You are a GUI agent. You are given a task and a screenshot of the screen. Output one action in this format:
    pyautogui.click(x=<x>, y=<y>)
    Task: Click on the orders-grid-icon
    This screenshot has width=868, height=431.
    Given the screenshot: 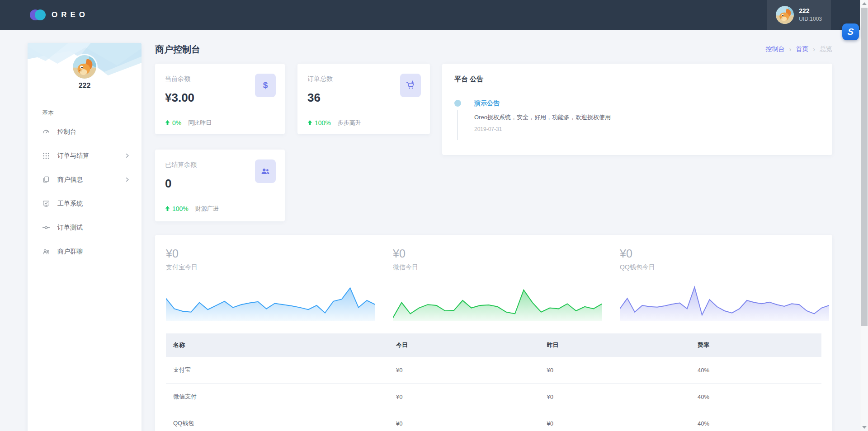 What is the action you would take?
    pyautogui.click(x=46, y=156)
    